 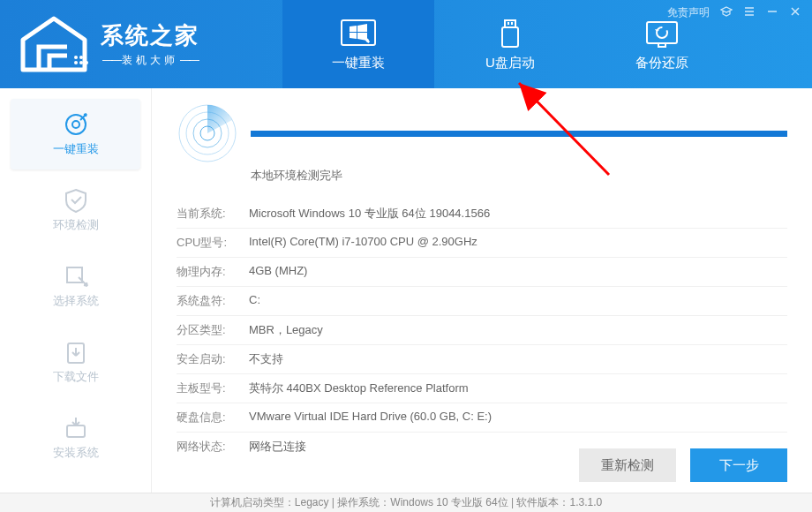 I want to click on progress-bar, so click(x=519, y=134).